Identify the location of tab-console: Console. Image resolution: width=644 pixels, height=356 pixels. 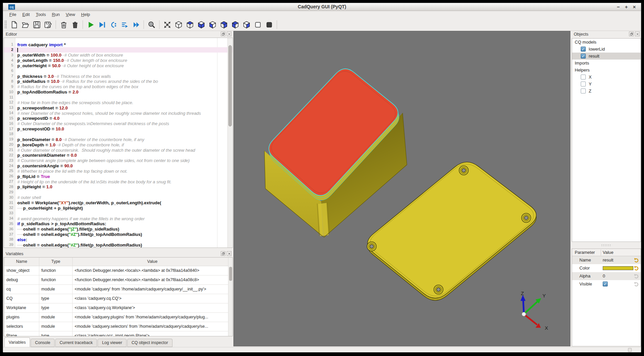
(43, 343).